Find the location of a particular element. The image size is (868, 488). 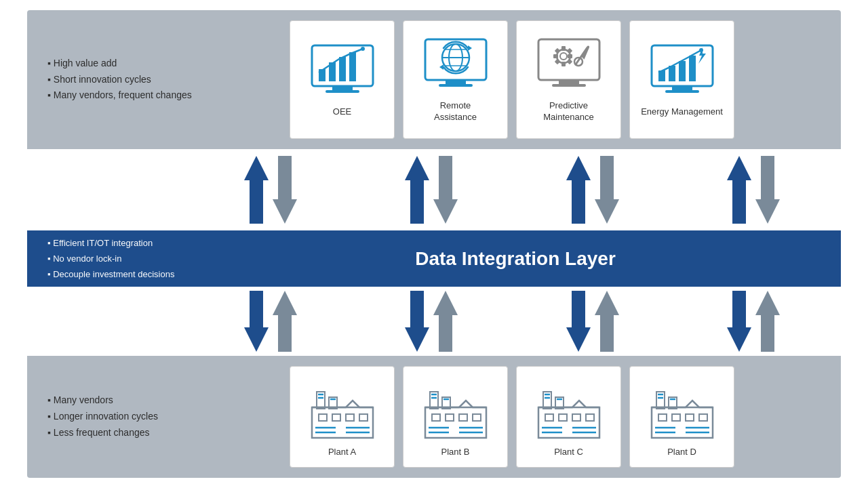

bottom-bullet-1: Many vendors is located at coordinates (122, 401).